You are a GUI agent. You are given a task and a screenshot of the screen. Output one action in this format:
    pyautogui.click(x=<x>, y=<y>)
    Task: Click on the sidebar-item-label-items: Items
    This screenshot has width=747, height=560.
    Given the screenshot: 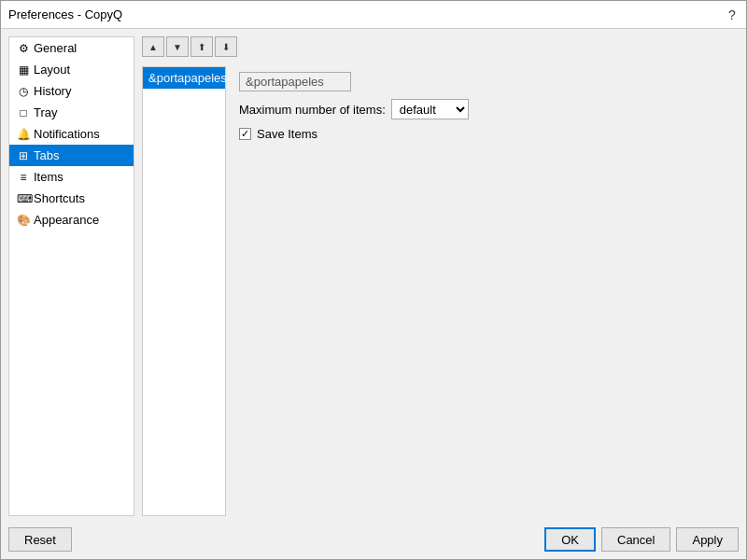 What is the action you would take?
    pyautogui.click(x=49, y=177)
    